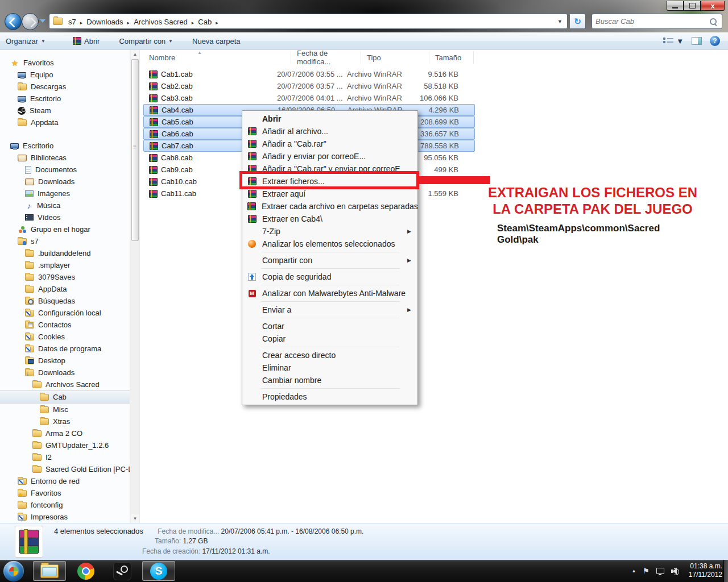  I want to click on sidebar-item-appdata: AppData, so click(65, 289).